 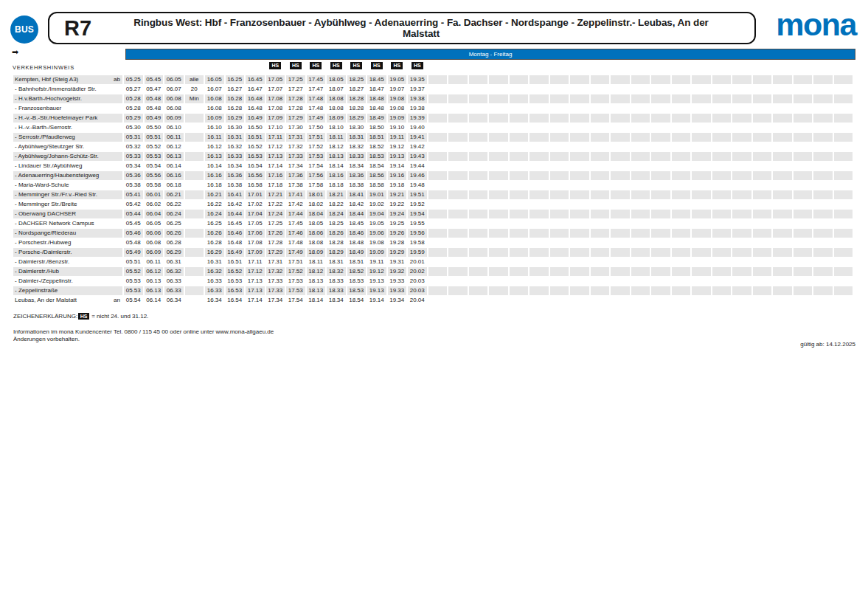 I want to click on time-cell: 16.48, so click(x=255, y=108).